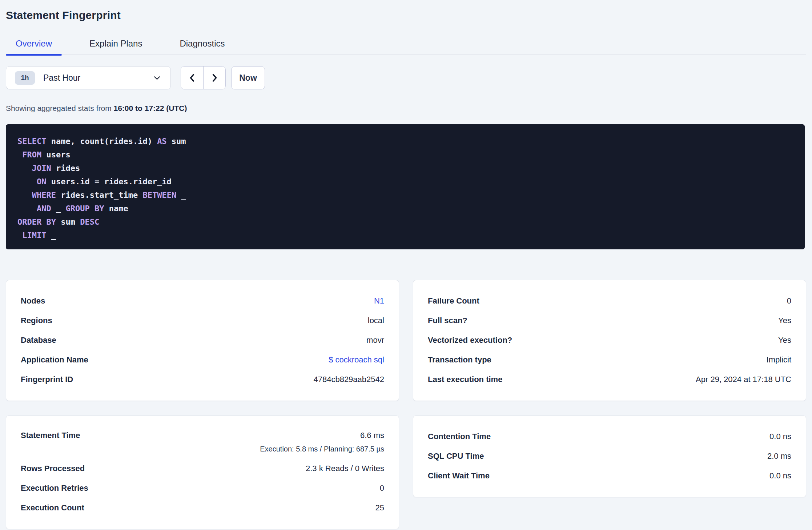 This screenshot has height=530, width=812. I want to click on wait-times-card: Contention Time 0.0 ns SQL CPU Time 2.0 …, so click(610, 457).